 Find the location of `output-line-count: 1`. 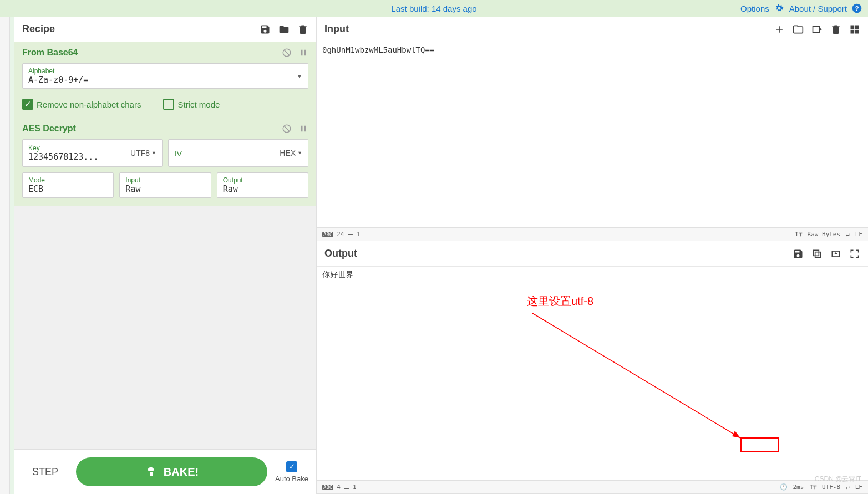

output-line-count: 1 is located at coordinates (355, 487).